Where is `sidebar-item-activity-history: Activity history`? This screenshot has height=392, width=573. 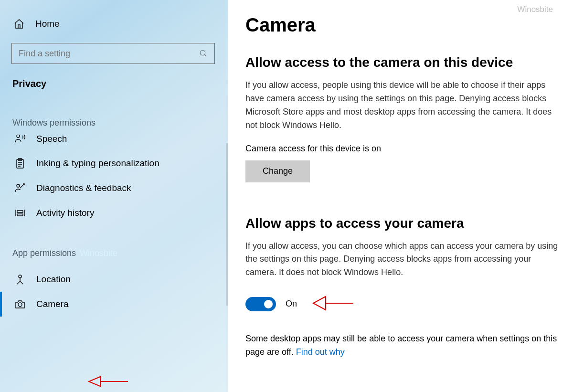
sidebar-item-activity-history: Activity history is located at coordinates (114, 213).